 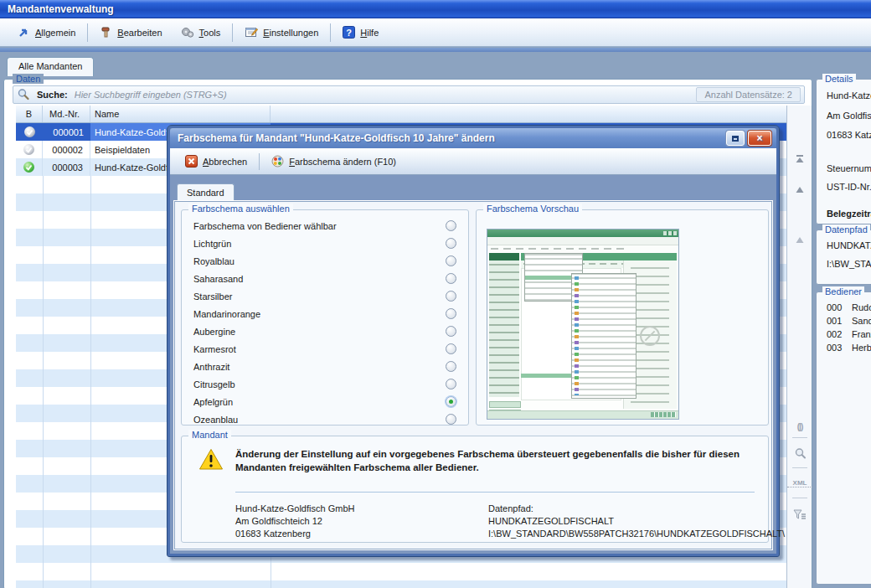 What do you see at coordinates (622, 317) in the screenshot?
I see `farbschema-vorschau-group: Farbschema Vorschau F` at bounding box center [622, 317].